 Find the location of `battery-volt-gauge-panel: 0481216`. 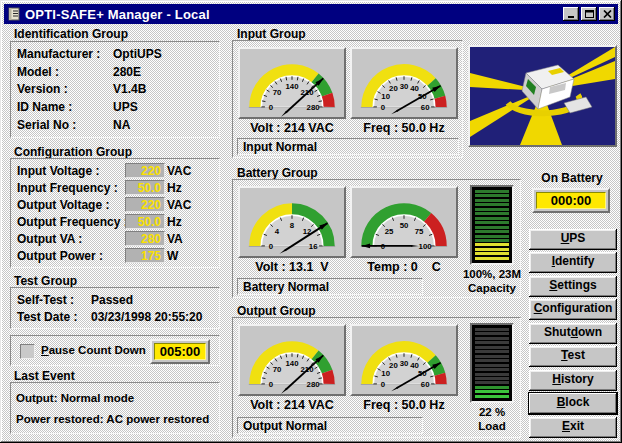

battery-volt-gauge-panel: 0481216 is located at coordinates (292, 222).